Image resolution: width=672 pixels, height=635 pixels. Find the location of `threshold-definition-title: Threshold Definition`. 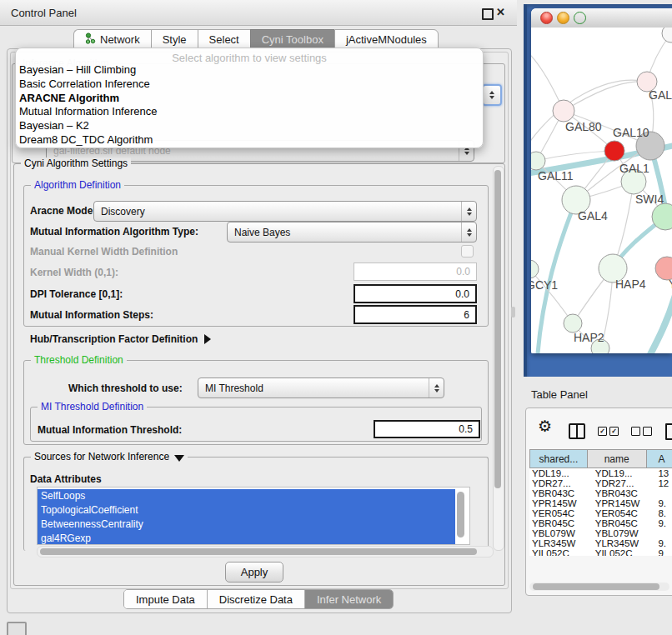

threshold-definition-title: Threshold Definition is located at coordinates (78, 360).